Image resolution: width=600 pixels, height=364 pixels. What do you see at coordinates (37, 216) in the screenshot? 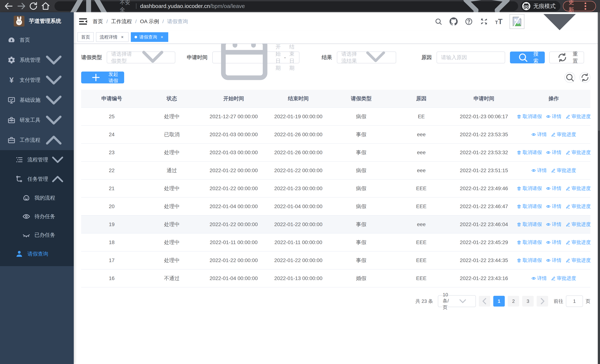
I see `sidebar-item: 待办任务` at bounding box center [37, 216].